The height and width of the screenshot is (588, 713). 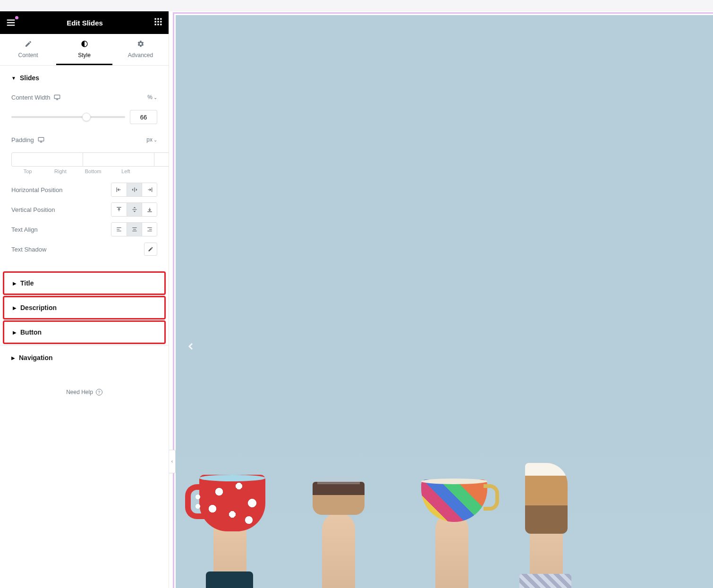 I want to click on section-navigation: ▶ Navigation, so click(x=84, y=358).